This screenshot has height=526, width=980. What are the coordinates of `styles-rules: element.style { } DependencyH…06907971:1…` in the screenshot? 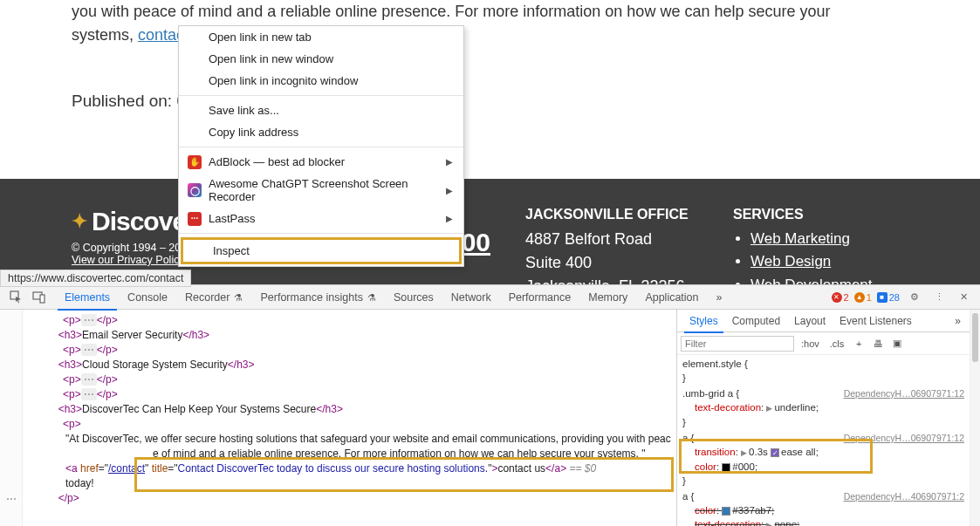 It's located at (824, 441).